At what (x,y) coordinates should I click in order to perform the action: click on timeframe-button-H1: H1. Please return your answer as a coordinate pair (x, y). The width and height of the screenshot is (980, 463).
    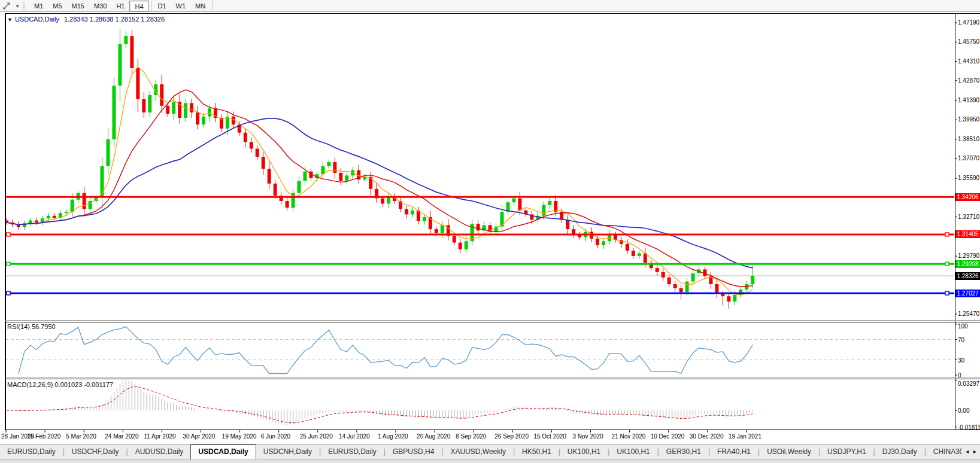
    Looking at the image, I should click on (120, 6).